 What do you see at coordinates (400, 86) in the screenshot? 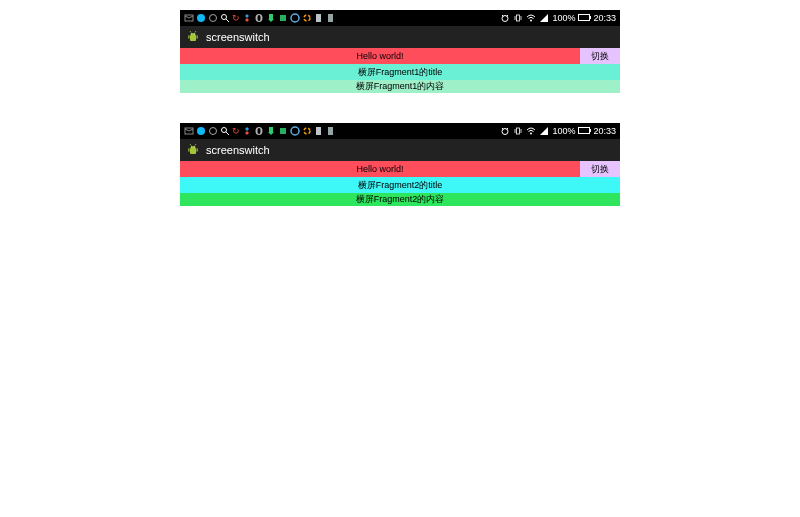
I see `fragment-content: 横屏Fragment1的内容` at bounding box center [400, 86].